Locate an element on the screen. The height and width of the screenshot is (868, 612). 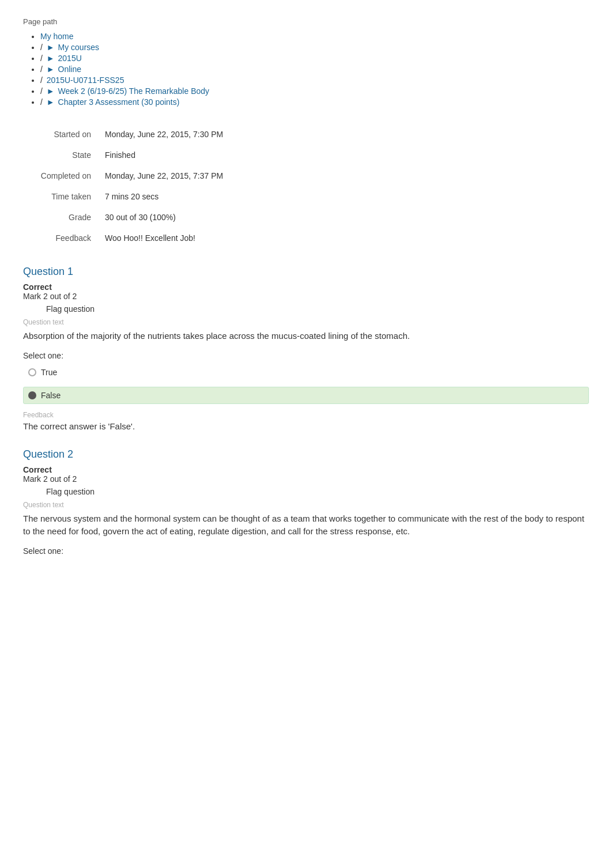
question-1-feedback-text: The correct answer is 'False'. is located at coordinates (306, 427).